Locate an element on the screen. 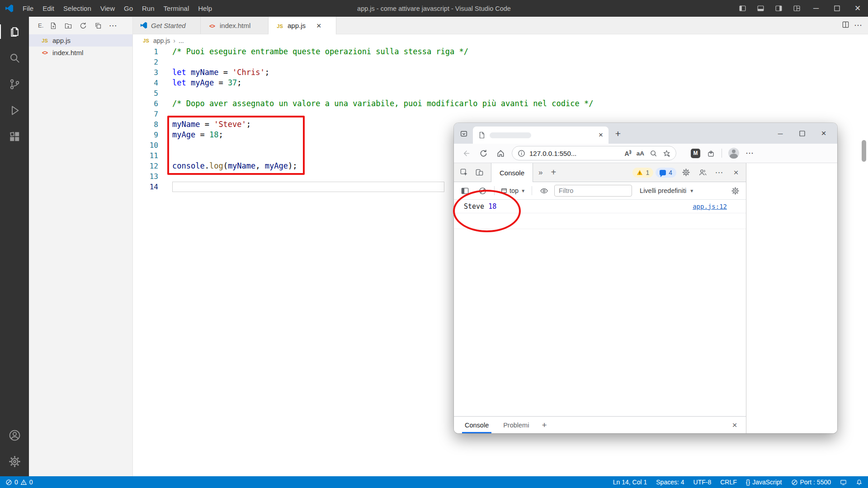 This screenshot has height=488, width=868. toggle-sidebar-icon is located at coordinates (742, 8).